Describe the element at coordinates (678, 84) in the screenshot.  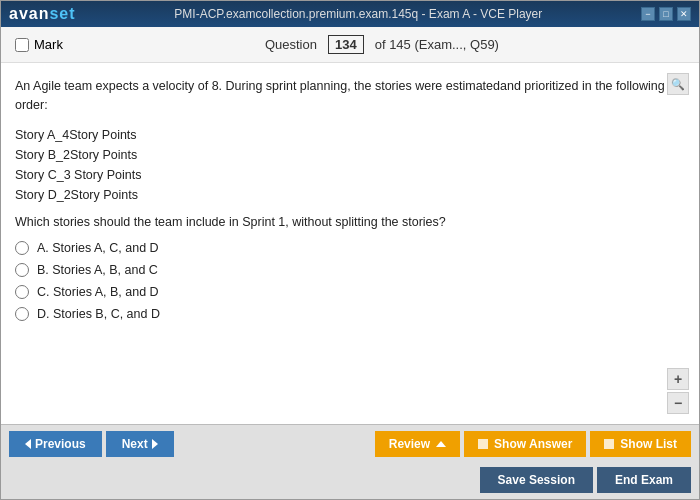
I see `search-icon: 🔍` at that location.